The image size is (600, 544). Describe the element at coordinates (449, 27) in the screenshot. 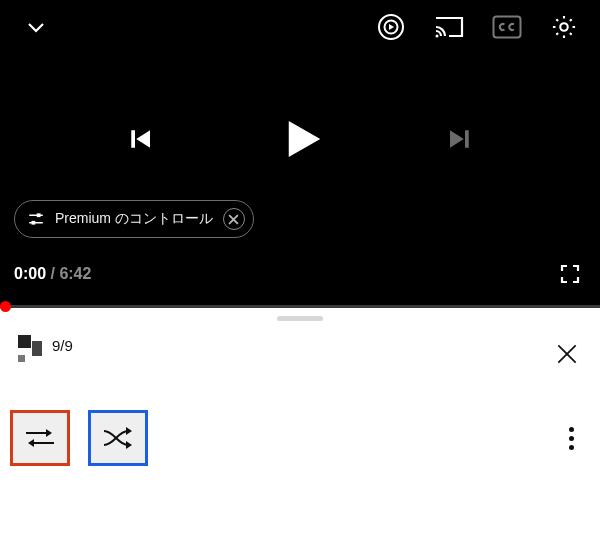

I see `cast-icon` at that location.